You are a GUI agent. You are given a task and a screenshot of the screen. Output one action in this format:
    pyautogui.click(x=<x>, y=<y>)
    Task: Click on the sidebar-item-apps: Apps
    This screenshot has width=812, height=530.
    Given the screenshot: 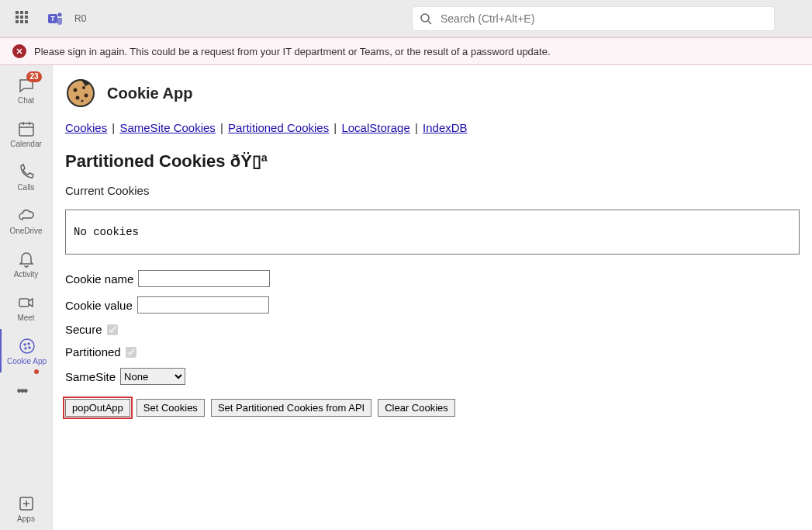 What is the action you would take?
    pyautogui.click(x=26, y=508)
    